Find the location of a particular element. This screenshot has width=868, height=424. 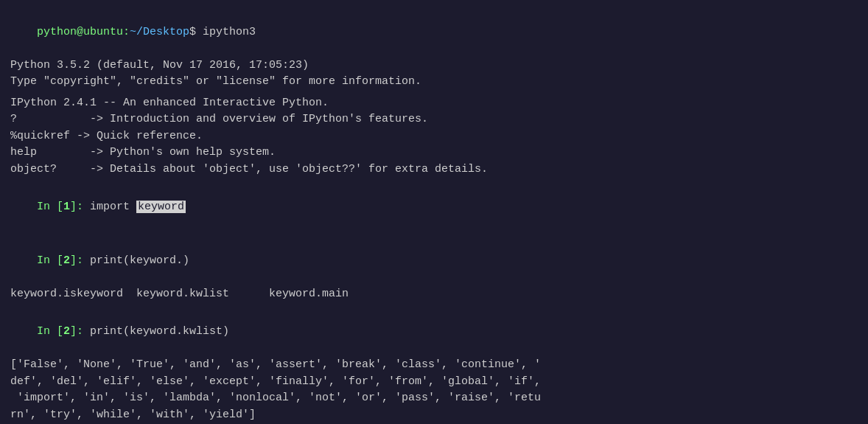

kwlist-output-2: def', 'del', 'elif', 'else', 'except', '… is located at coordinates (434, 382).